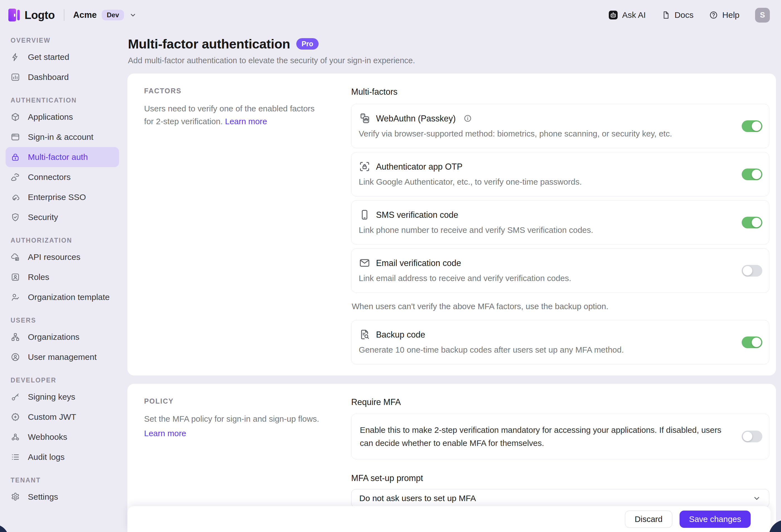 This screenshot has height=532, width=781. What do you see at coordinates (65, 100) in the screenshot?
I see `sidebar-section-header-authentication: AUTHENTICATION` at bounding box center [65, 100].